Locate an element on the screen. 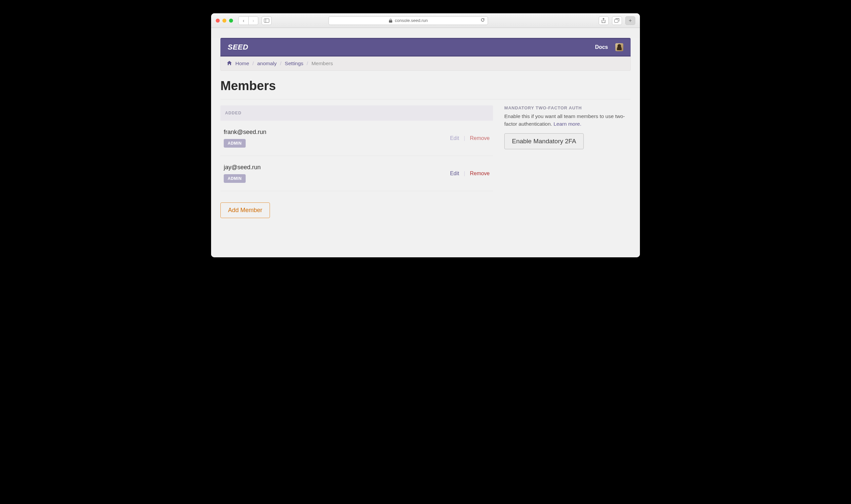 The height and width of the screenshot is (504, 851). zoom-window-button is located at coordinates (231, 21).